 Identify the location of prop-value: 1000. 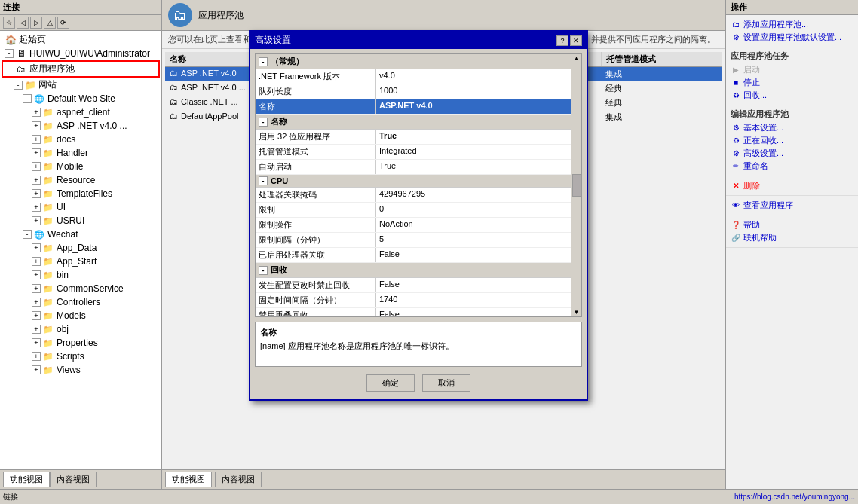
(473, 92).